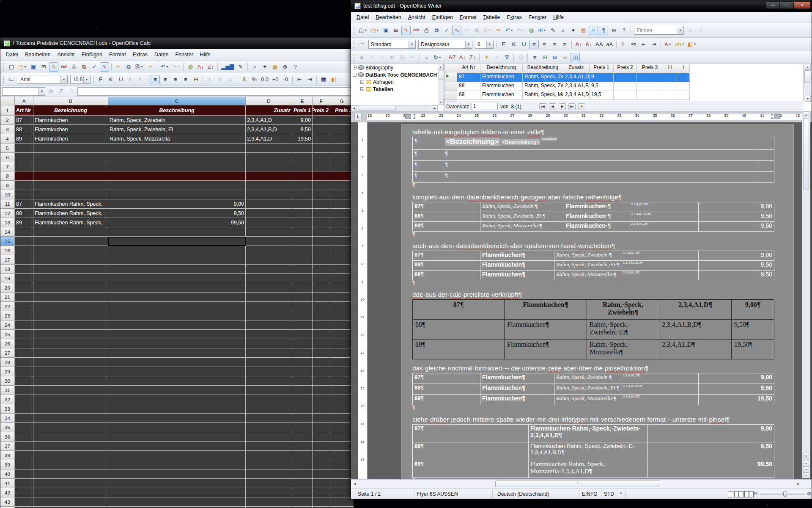  What do you see at coordinates (269, 325) in the screenshot?
I see `cell-D24` at bounding box center [269, 325].